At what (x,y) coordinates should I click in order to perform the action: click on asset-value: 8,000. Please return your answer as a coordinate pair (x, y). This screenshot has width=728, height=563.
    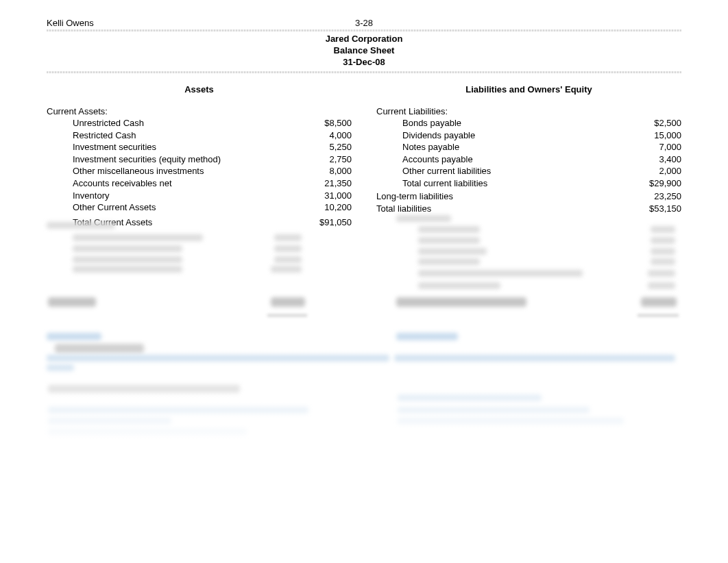
    Looking at the image, I should click on (324, 171).